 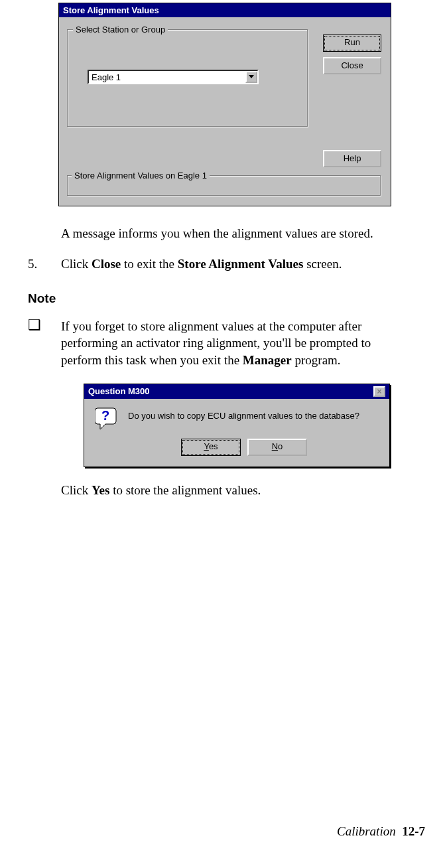 What do you see at coordinates (244, 415) in the screenshot?
I see `question-text: Do you wish to copy ECU alignment values…` at bounding box center [244, 415].